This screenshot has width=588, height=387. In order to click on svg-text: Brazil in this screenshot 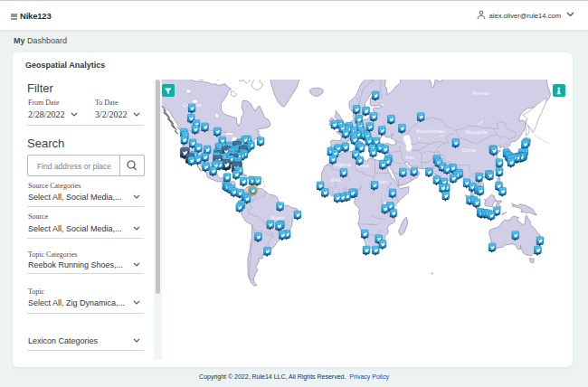, I will do `click(277, 218)`.